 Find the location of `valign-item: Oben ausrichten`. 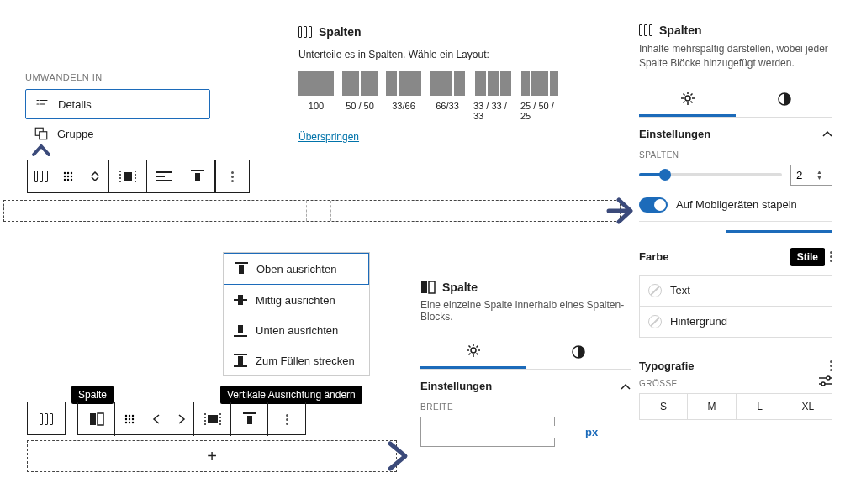

valign-item: Oben ausrichten is located at coordinates (296, 269).